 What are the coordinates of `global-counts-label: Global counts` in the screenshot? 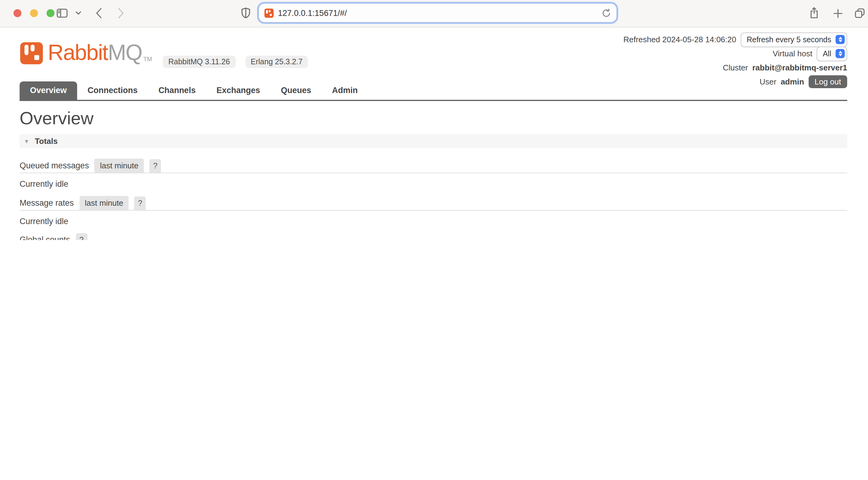 It's located at (45, 237).